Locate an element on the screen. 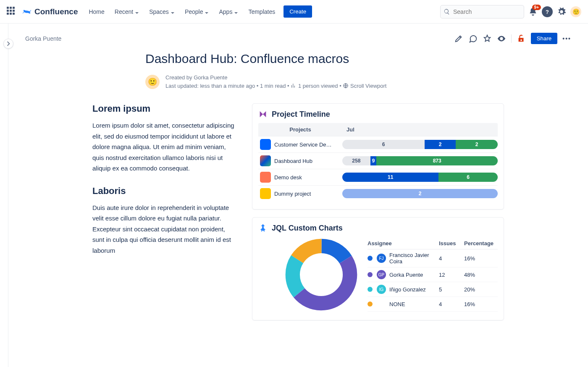 The image size is (588, 367). percentage-value: 20% is located at coordinates (481, 290).